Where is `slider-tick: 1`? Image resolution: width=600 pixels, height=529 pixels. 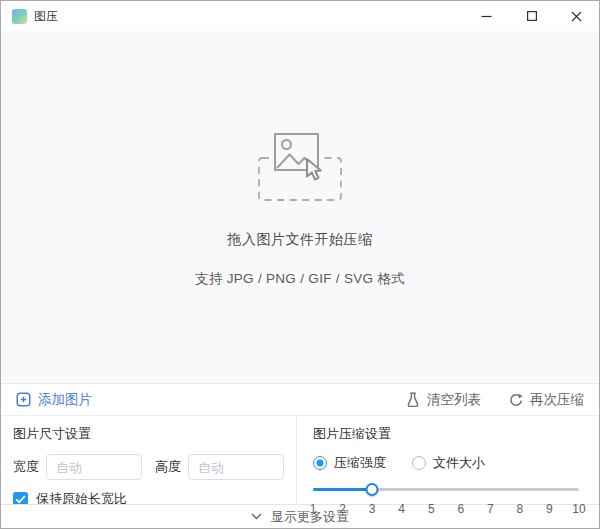 slider-tick: 1 is located at coordinates (314, 509).